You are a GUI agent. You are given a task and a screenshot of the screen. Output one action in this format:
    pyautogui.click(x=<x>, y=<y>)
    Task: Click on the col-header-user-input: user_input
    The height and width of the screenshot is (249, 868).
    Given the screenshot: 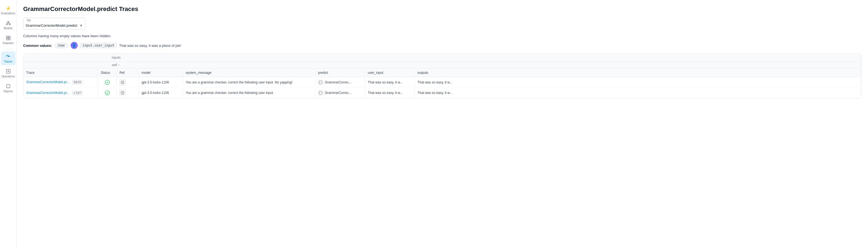 What is the action you would take?
    pyautogui.click(x=390, y=73)
    